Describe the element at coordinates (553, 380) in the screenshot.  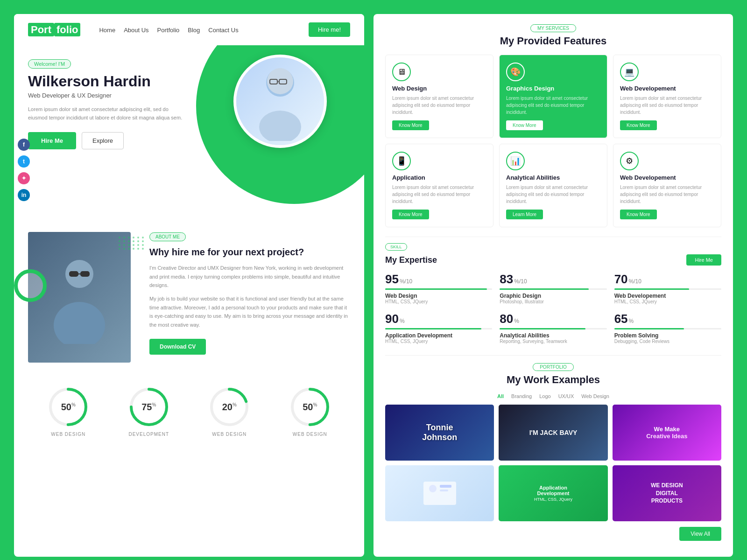
I see `portfolio-title: My Work Examples` at that location.